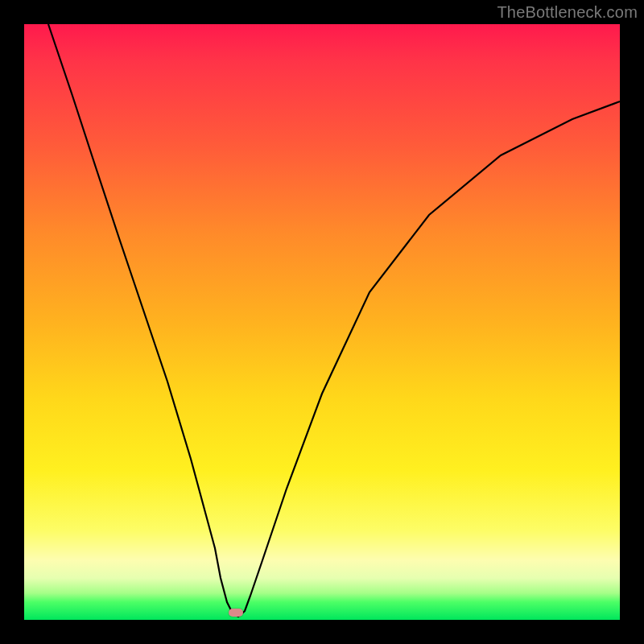 This screenshot has width=644, height=644. I want to click on minimum-marker, so click(236, 613).